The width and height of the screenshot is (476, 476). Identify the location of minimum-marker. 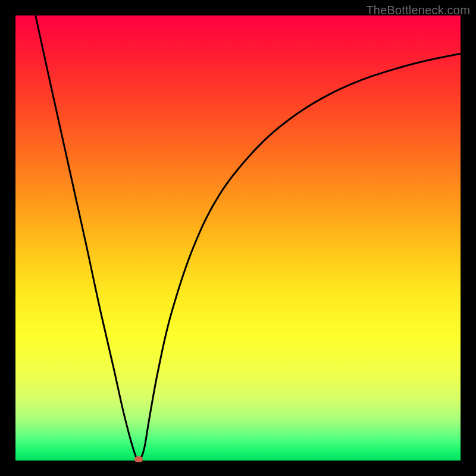
(139, 459).